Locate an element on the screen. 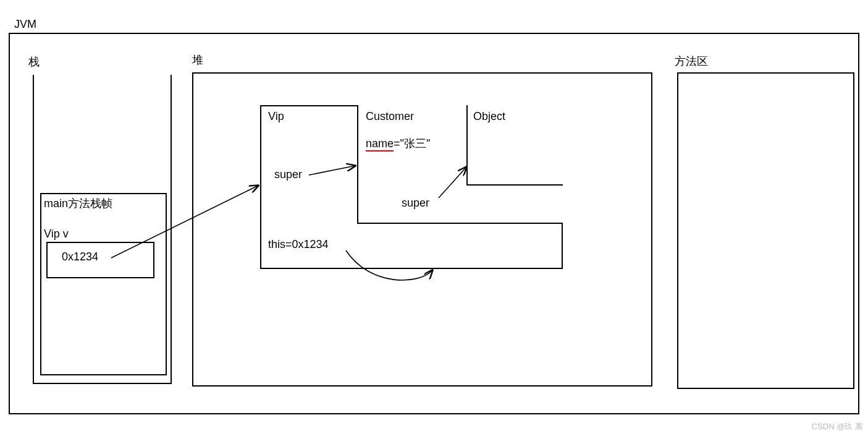  stack-var-value: 0x1234 is located at coordinates (80, 257).